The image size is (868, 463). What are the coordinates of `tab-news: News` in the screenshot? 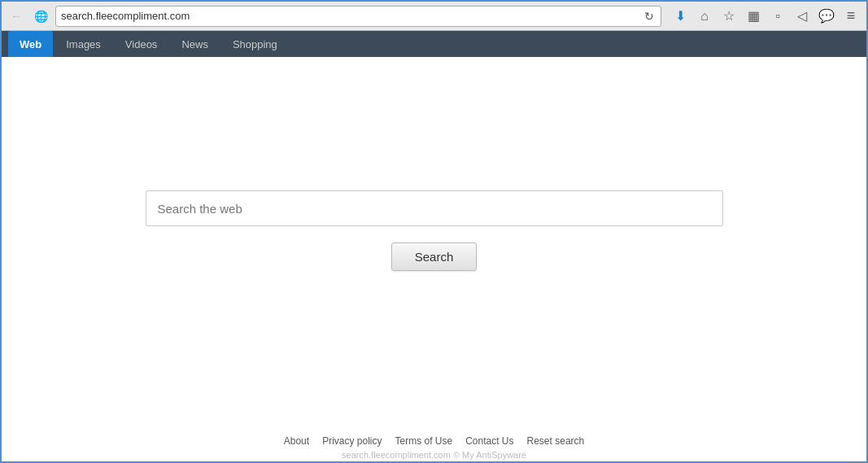 It's located at (195, 44).